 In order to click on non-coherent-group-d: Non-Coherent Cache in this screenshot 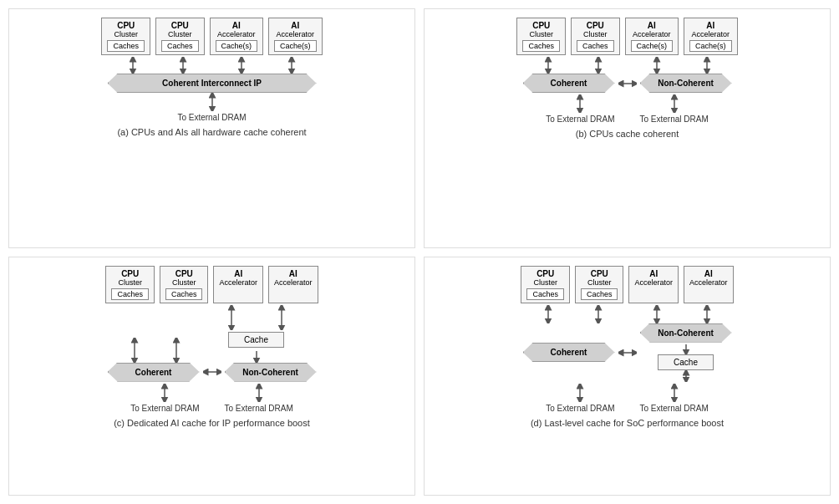, I will do `click(686, 353)`.